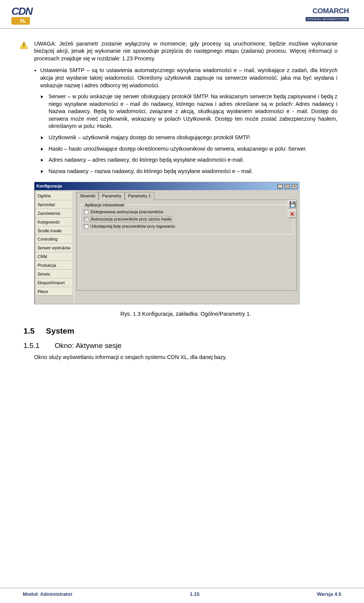 This screenshot has height=603, width=364. What do you see at coordinates (24, 45) in the screenshot?
I see `warning-icon` at bounding box center [24, 45].